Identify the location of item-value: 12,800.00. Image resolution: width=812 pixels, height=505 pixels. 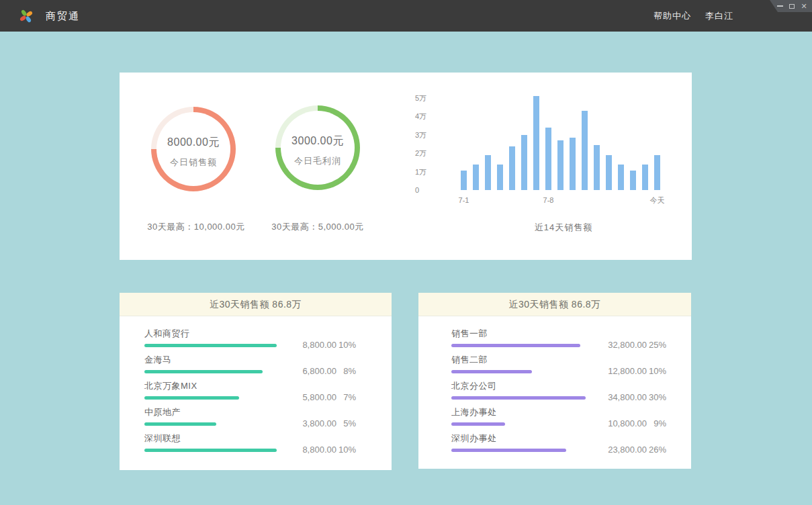
(617, 371).